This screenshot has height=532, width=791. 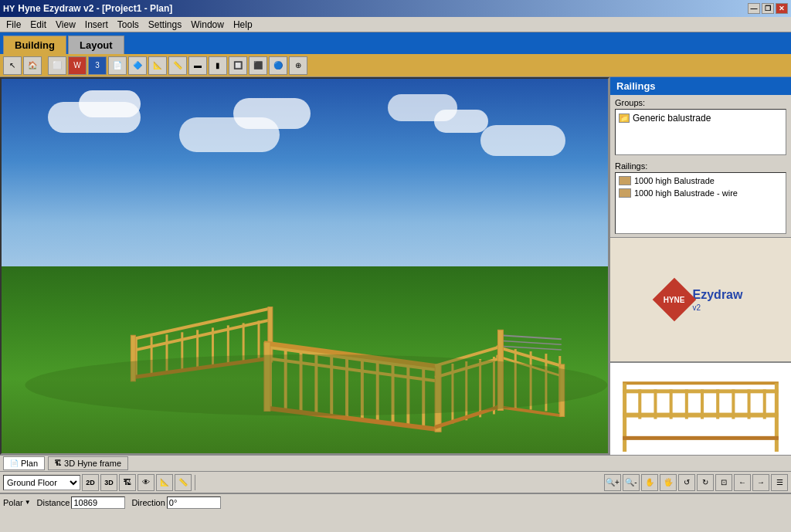 What do you see at coordinates (82, 503) in the screenshot?
I see `distance-field: Distance` at bounding box center [82, 503].